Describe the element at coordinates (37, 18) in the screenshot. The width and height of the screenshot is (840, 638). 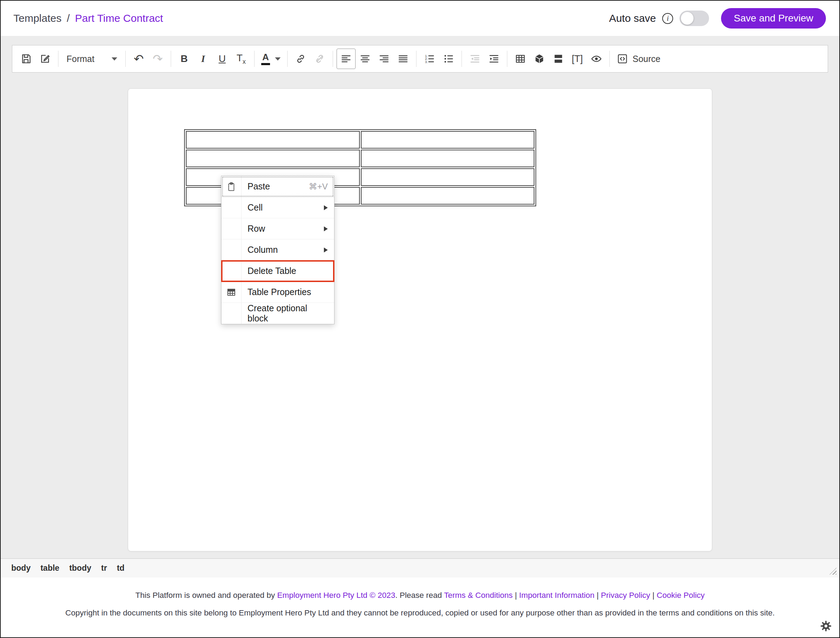
I see `breadcrumb-root: Templates` at that location.